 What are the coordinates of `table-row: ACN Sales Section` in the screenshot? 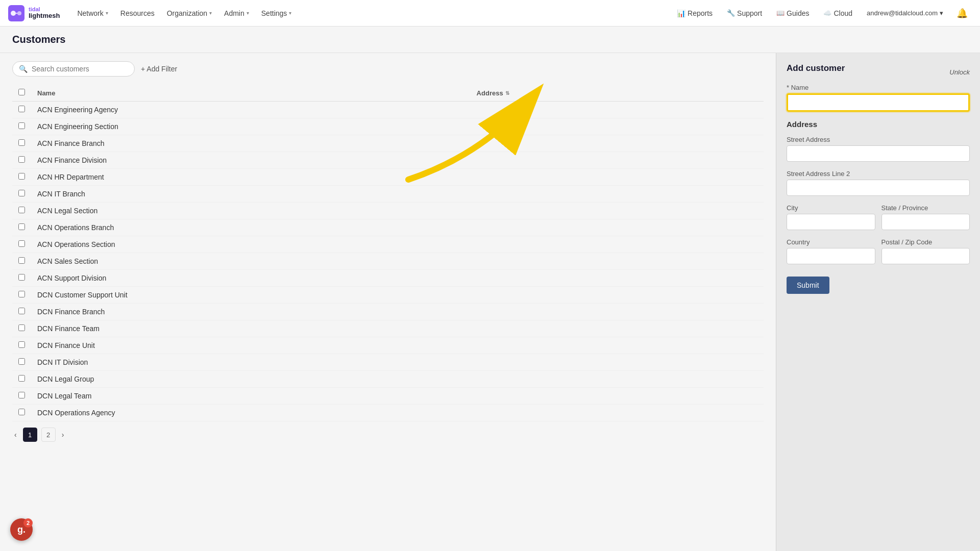 It's located at (388, 261).